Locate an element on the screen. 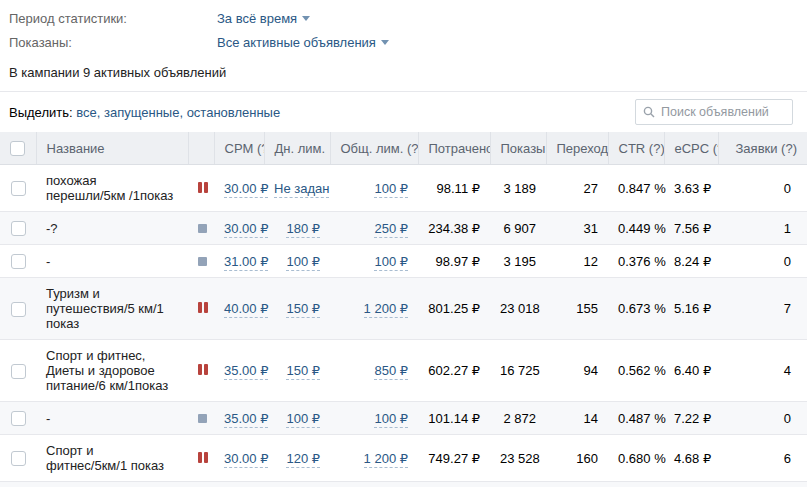 Image resolution: width=807 pixels, height=487 pixels. select-all-link: все is located at coordinates (90, 112).